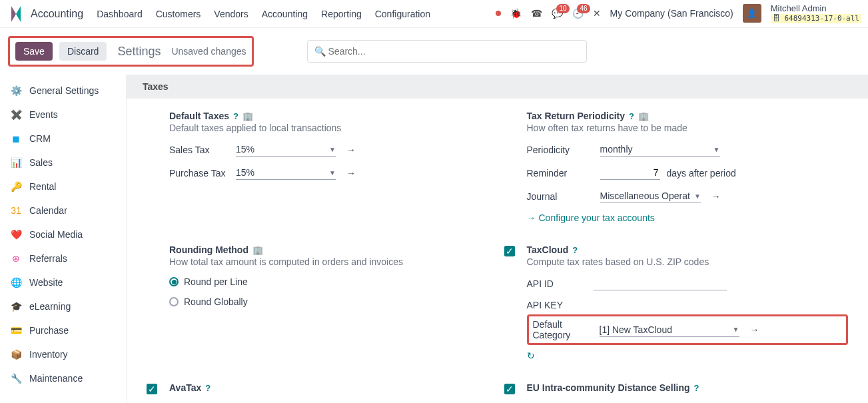 This screenshot has height=403, width=868. Describe the element at coordinates (537, 13) in the screenshot. I see `support-icon: ☎` at that location.